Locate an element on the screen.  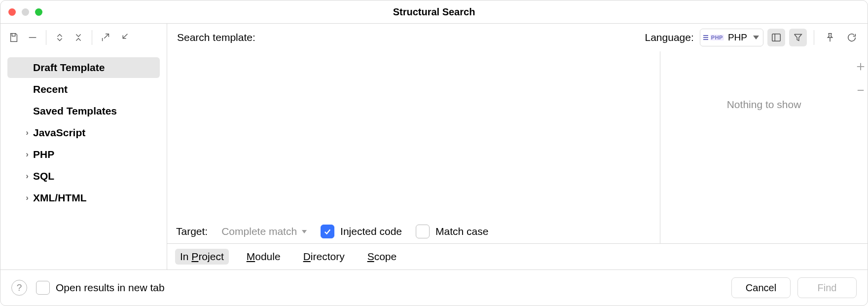
tree-item-label: XML/HTML is located at coordinates (60, 198).